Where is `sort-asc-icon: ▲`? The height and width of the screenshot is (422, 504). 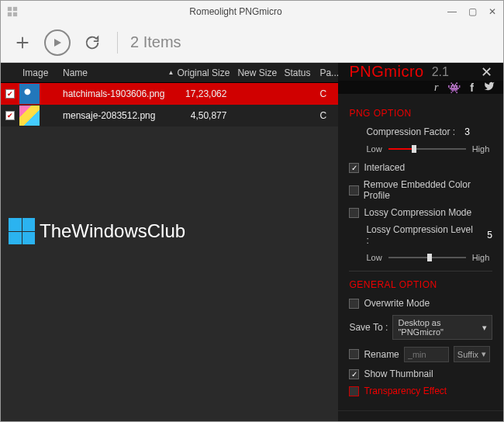 sort-asc-icon: ▲ is located at coordinates (171, 73).